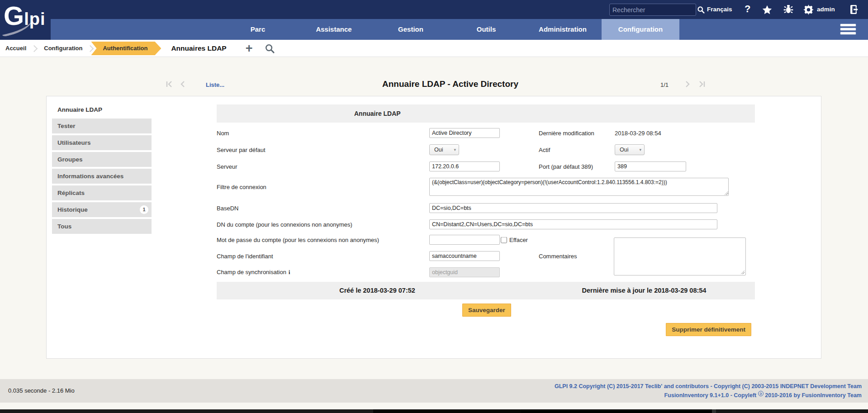 This screenshot has height=413, width=868. I want to click on settings-gear-icon, so click(809, 10).